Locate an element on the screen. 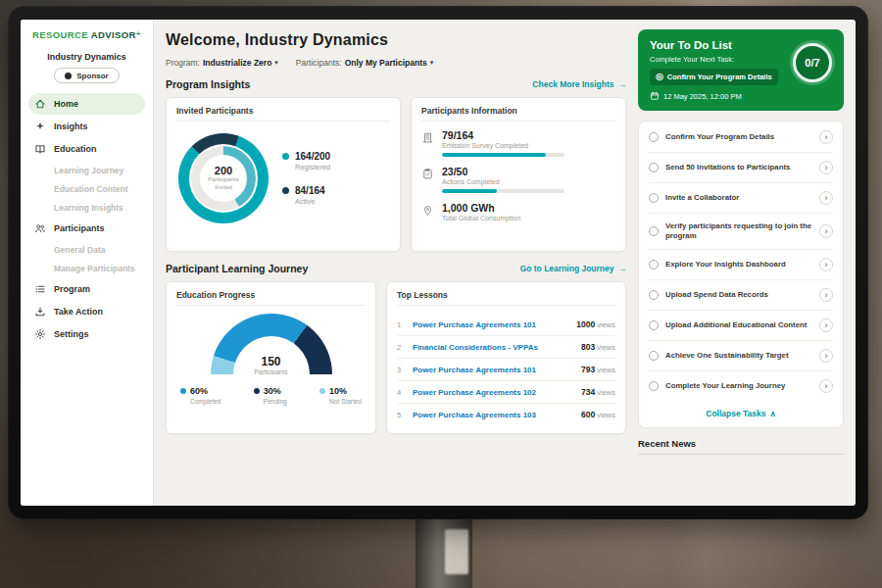 The height and width of the screenshot is (588, 882). task-item: Explore Your Insights Dashboard › is located at coordinates (741, 265).